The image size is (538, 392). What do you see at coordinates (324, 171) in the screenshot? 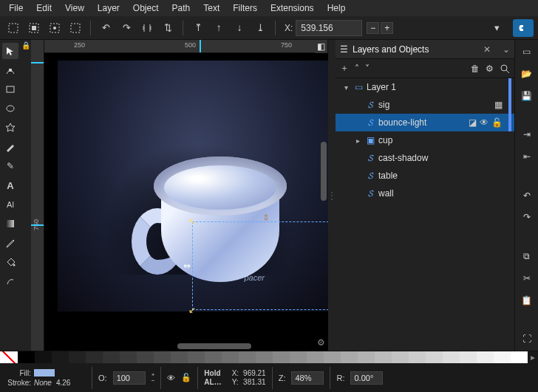
I see `scrollbar-v` at bounding box center [324, 171].